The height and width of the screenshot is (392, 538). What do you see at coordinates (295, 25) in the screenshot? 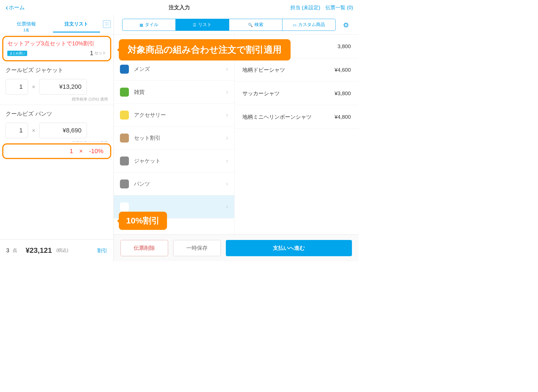
I see `custom-icon: ▭` at bounding box center [295, 25].